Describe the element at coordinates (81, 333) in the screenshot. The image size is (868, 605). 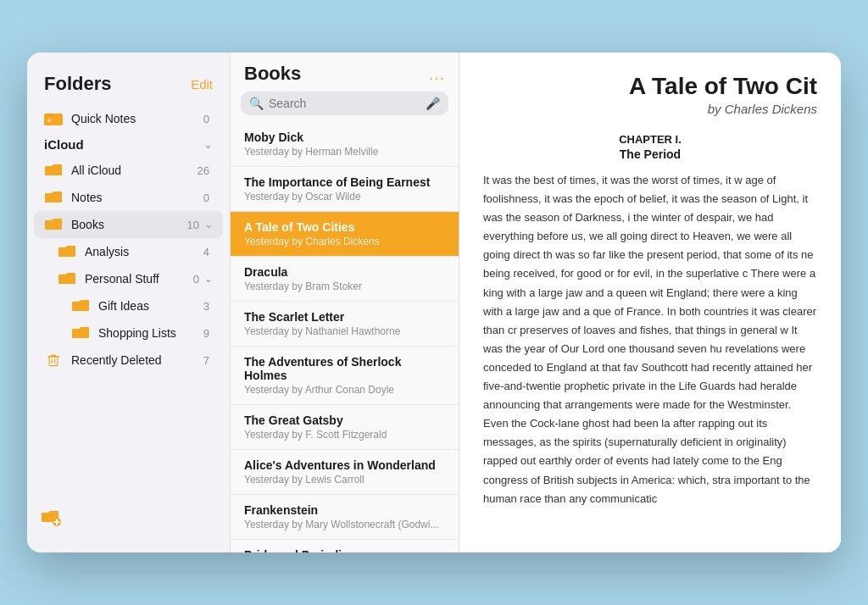
I see `shopping-lists-icon` at that location.